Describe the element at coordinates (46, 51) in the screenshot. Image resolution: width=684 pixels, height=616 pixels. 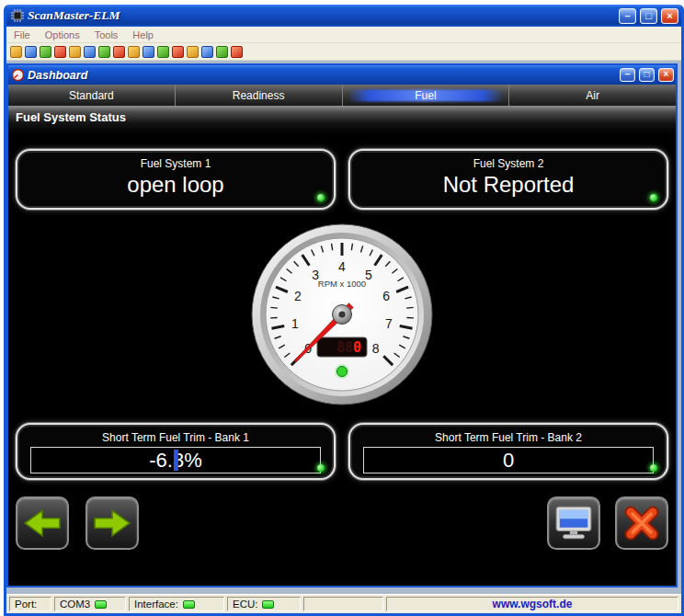
I see `print-icon` at that location.